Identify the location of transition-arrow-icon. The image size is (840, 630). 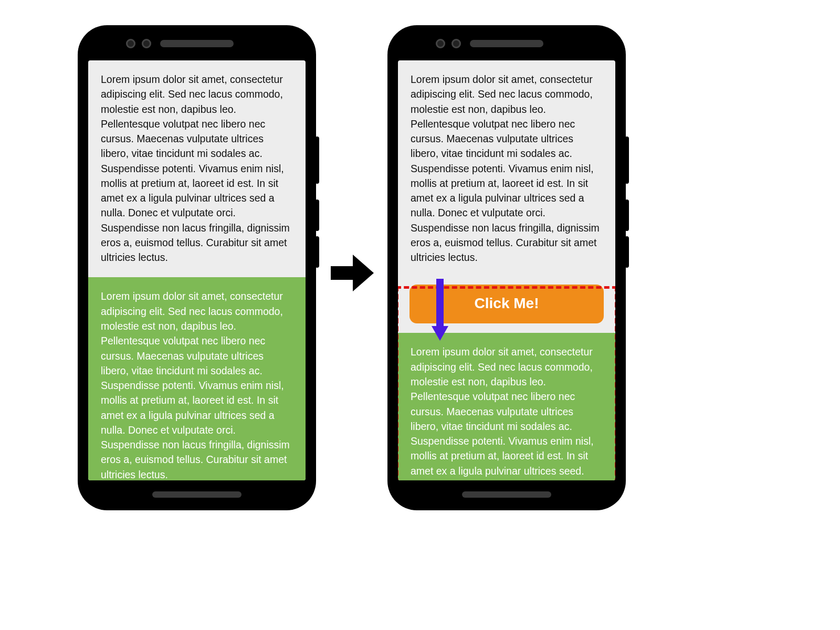
(352, 273).